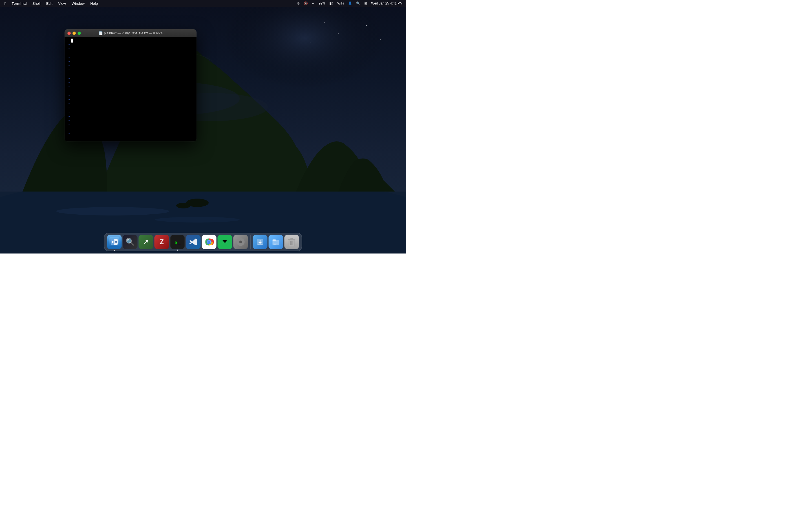  What do you see at coordinates (51, 3) in the screenshot?
I see `menubar-left:  Terminal Shell Edit View Window Help` at bounding box center [51, 3].